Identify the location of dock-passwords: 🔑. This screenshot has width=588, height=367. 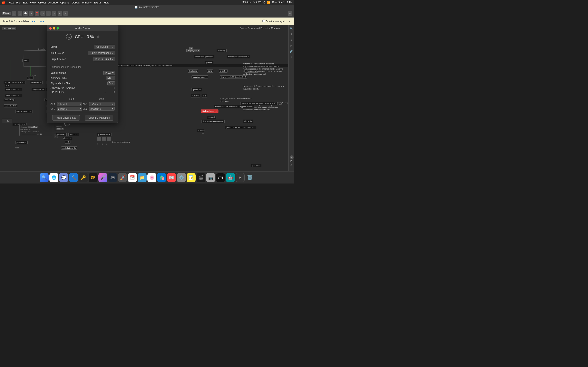
(83, 178).